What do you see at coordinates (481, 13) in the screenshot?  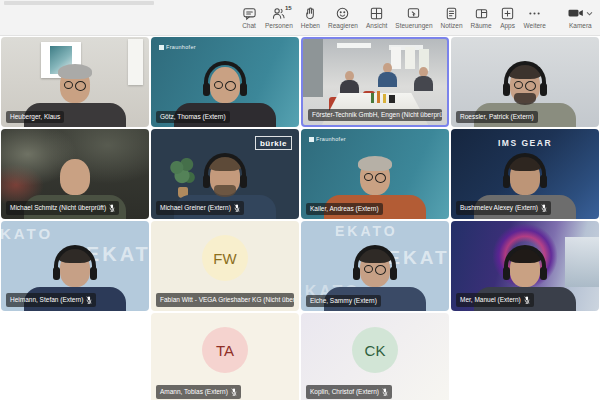 I see `rooms-icon` at bounding box center [481, 13].